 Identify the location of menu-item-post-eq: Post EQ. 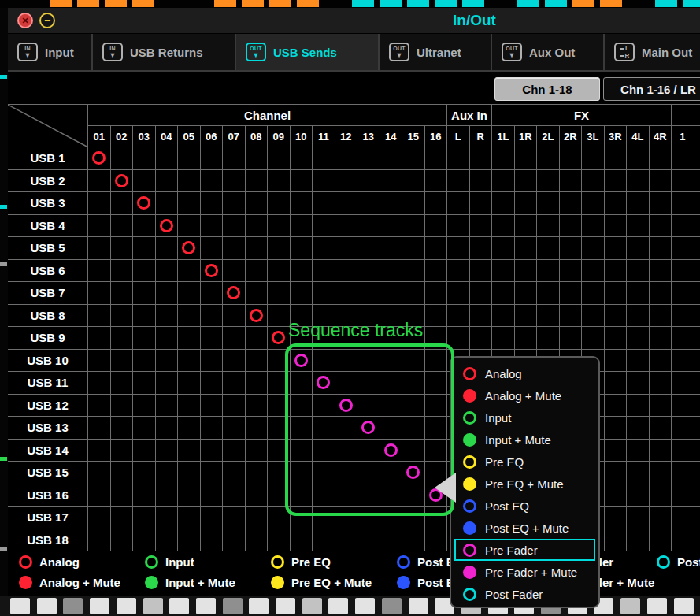
(524, 506).